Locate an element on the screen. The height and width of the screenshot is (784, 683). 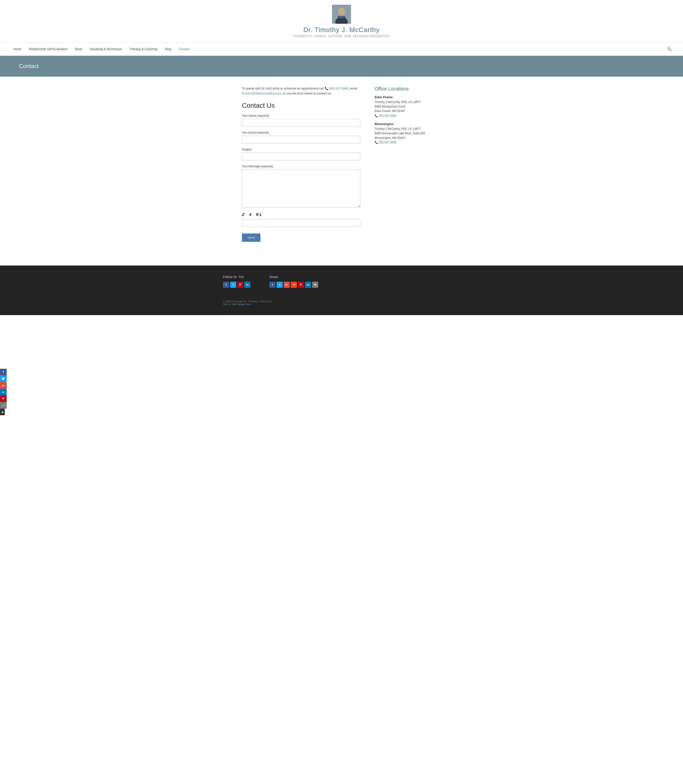
follow-linkedin: in is located at coordinates (247, 285).